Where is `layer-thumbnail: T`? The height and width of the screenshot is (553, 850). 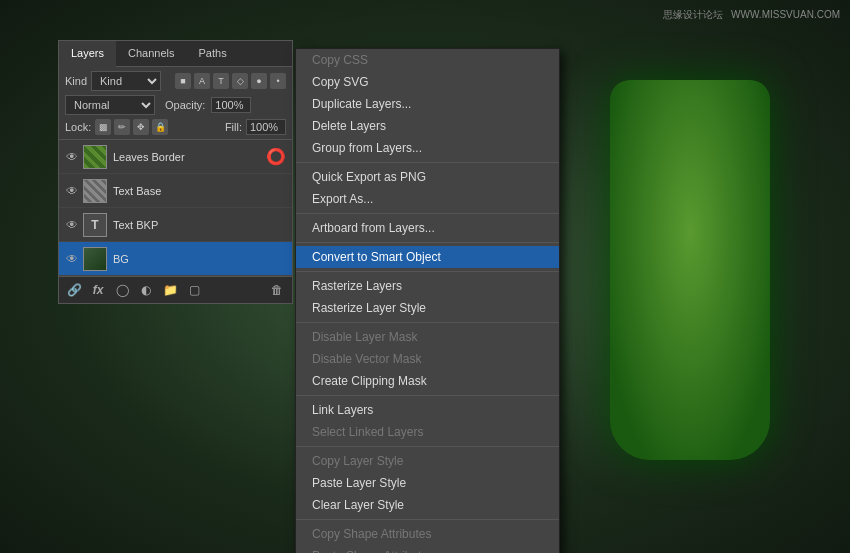
layer-thumbnail: T is located at coordinates (95, 225).